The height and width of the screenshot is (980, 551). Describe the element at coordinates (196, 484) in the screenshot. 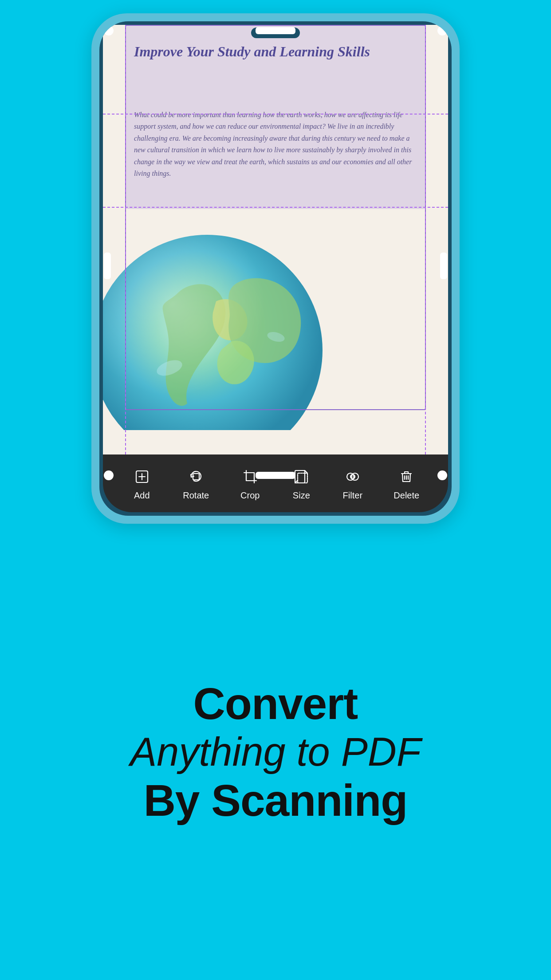

I see `toolbar-rotate: Rotate` at that location.